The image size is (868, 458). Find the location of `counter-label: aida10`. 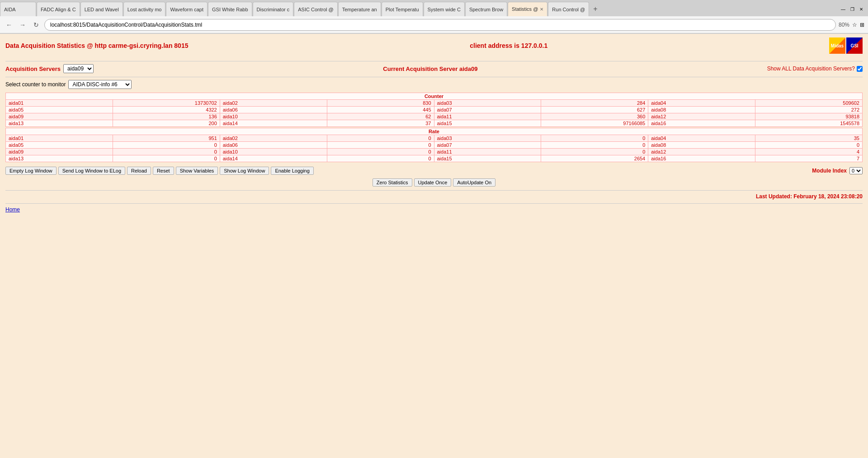

counter-label: aida10 is located at coordinates (273, 117).